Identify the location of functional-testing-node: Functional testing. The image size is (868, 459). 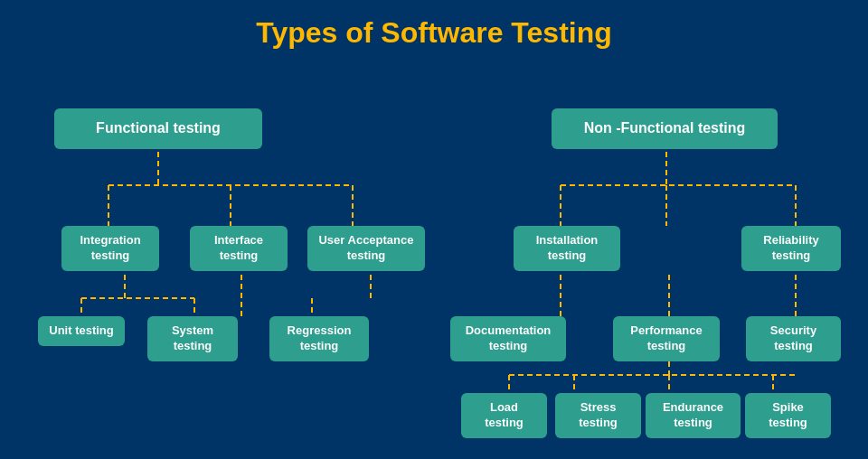
(158, 128).